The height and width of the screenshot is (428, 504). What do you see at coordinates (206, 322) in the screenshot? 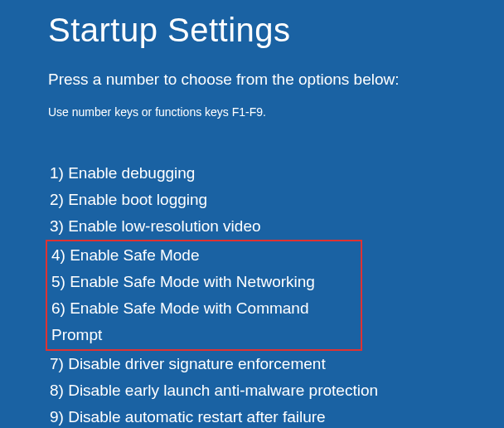
I see `option-6: 6) Enable Safe Mode with Command Prompt` at bounding box center [206, 322].